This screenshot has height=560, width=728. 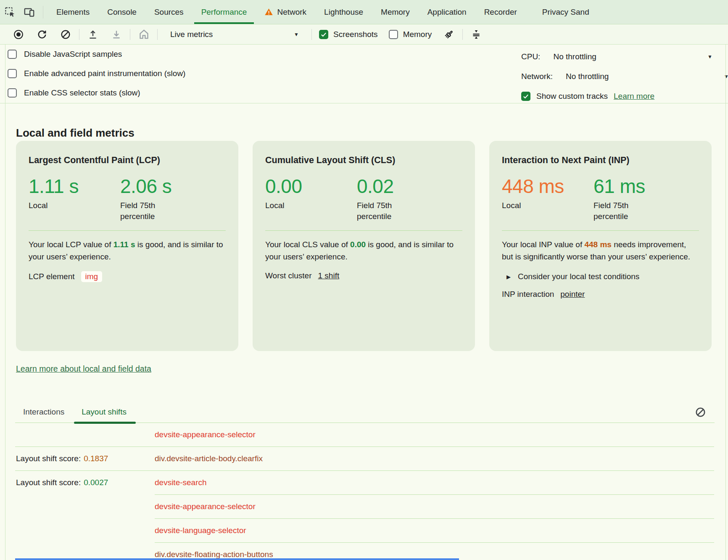 I want to click on worst-cluster-row: Worst cluster 1 shift, so click(x=364, y=276).